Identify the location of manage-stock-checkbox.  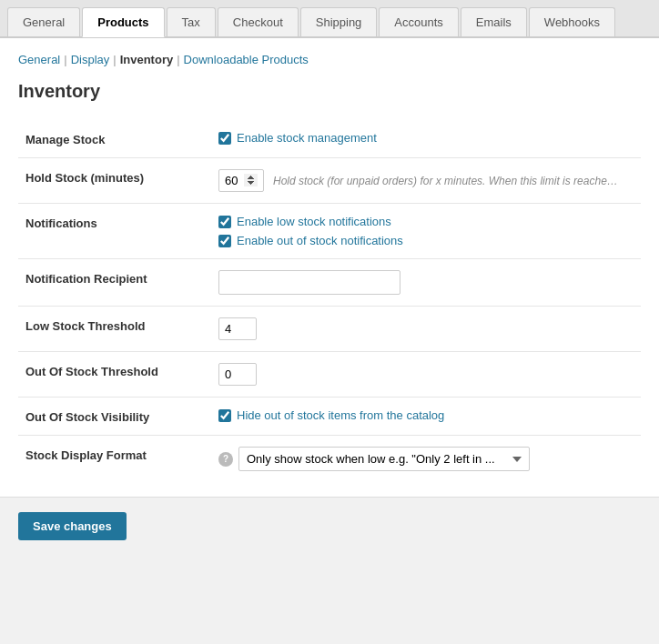
(225, 138).